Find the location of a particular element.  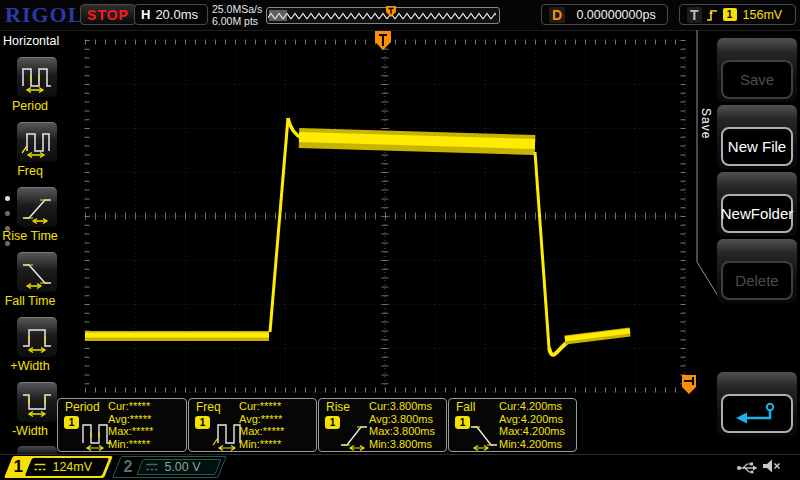

measure-item-partial is located at coordinates (37, 450).